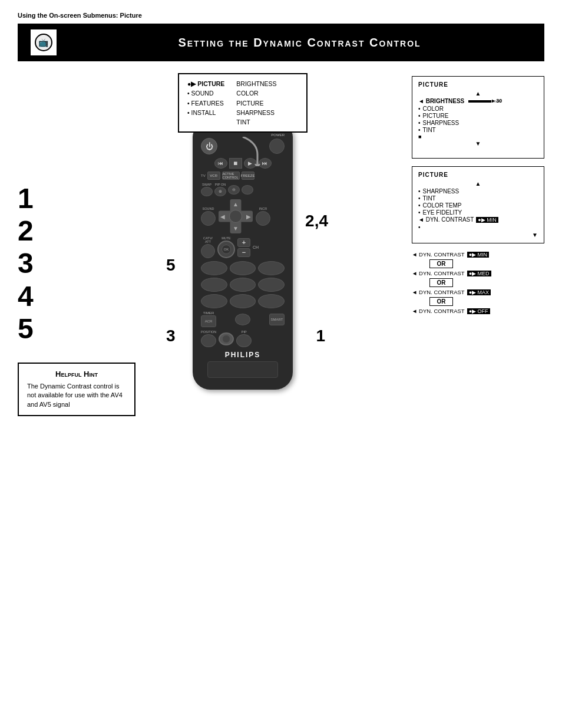  What do you see at coordinates (478, 93) in the screenshot?
I see `scroll-up-1: ▲` at bounding box center [478, 93].